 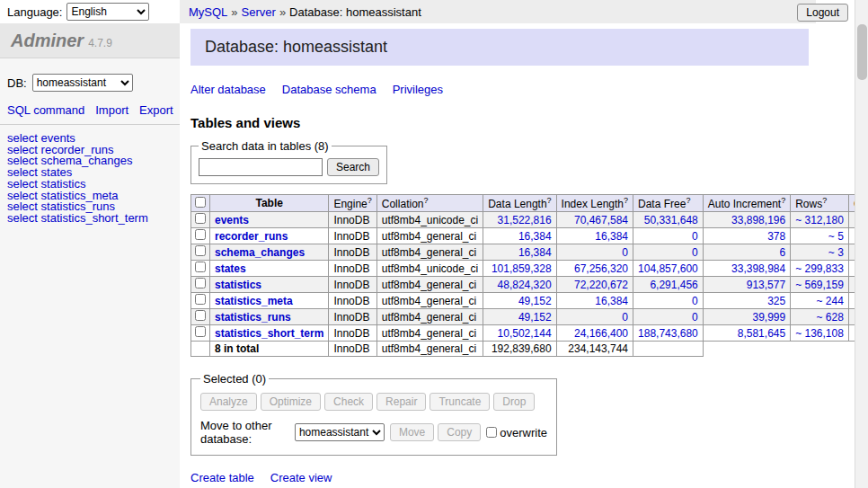 I want to click on data-length-link: 48,824,320, so click(x=525, y=285).